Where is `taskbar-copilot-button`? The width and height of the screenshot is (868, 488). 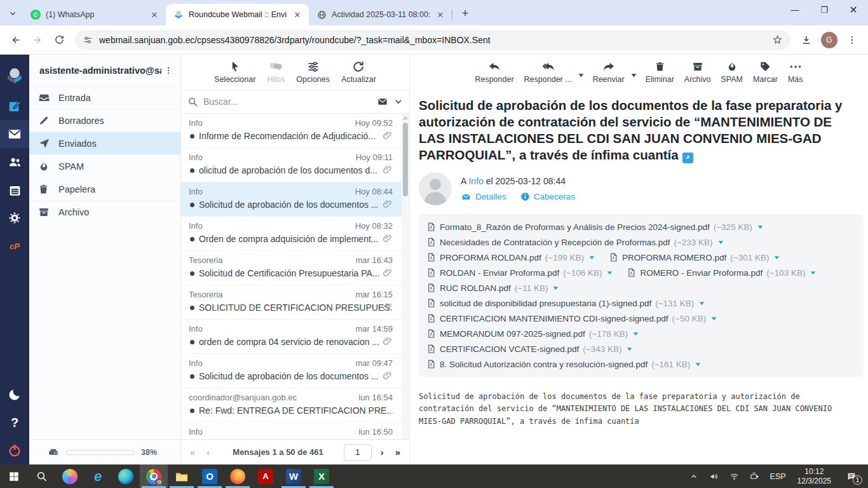 taskbar-copilot-button is located at coordinates (70, 477).